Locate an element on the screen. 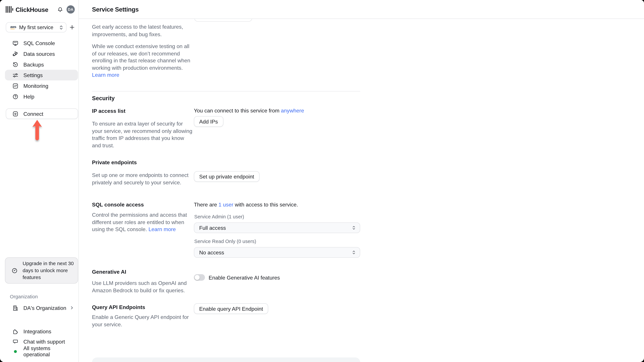 This screenshot has height=362, width=644. sidebar-item-label: Monitoring is located at coordinates (36, 86).